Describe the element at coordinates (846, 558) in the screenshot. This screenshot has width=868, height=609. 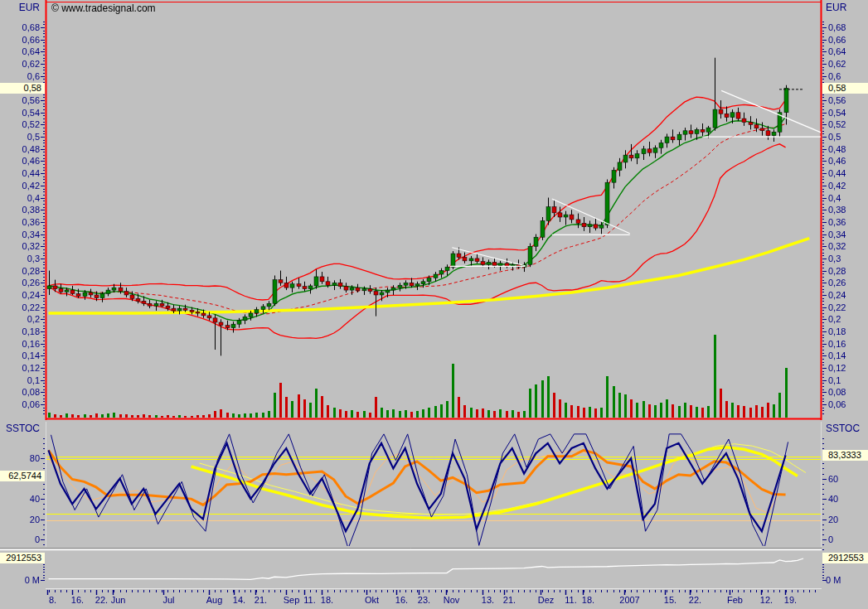
I see `bottom-value-box-right: 2912553` at that location.